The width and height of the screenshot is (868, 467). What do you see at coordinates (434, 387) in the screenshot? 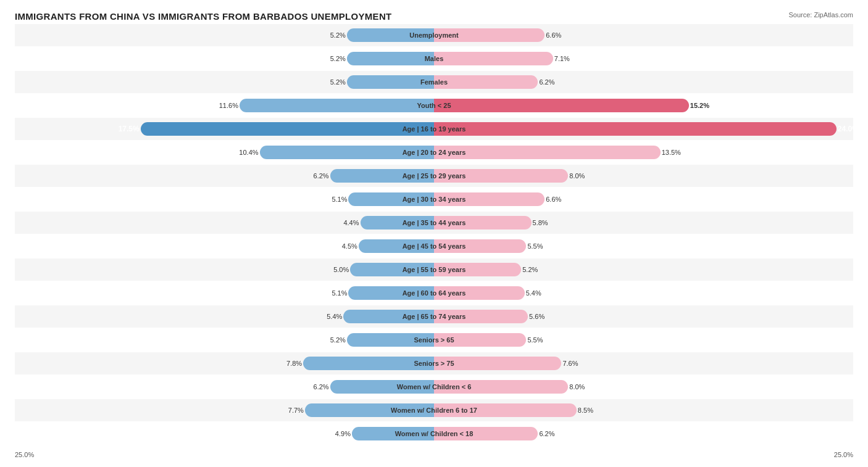
I see `chart-row: Women w/ Children < 66.2%8.0%` at bounding box center [434, 387].